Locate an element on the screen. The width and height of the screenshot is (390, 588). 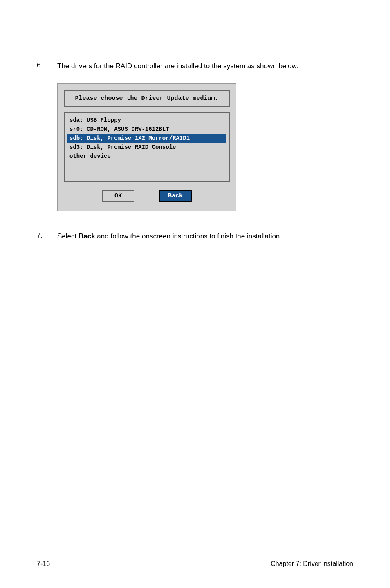
list-item-other: other device is located at coordinates (147, 156).